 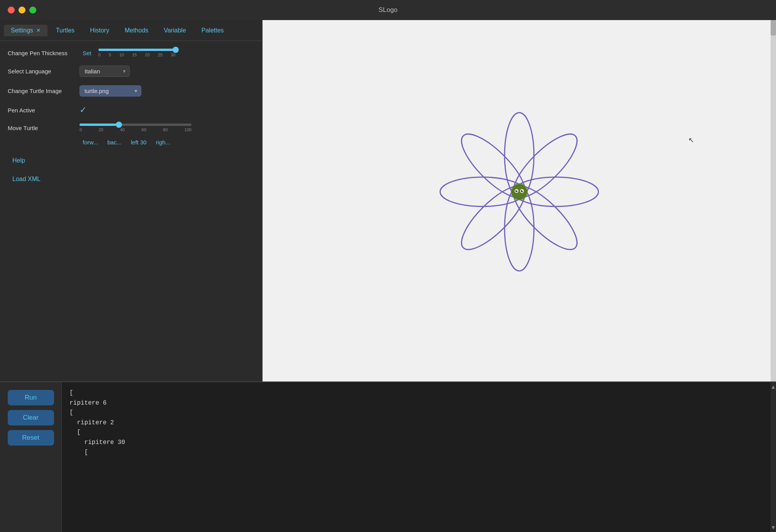 What do you see at coordinates (22, 30) in the screenshot?
I see `tab-settings-label: Settings` at bounding box center [22, 30].